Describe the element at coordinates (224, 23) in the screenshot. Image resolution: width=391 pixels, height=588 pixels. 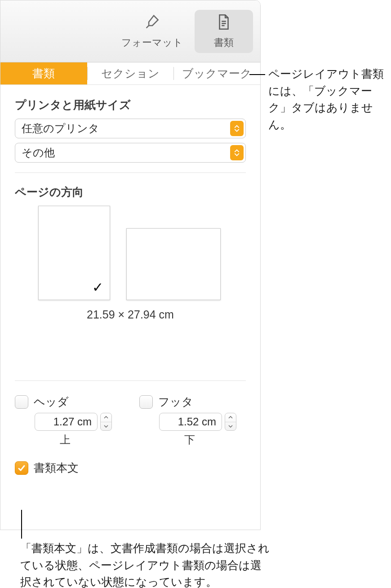
I see `document-icon` at that location.